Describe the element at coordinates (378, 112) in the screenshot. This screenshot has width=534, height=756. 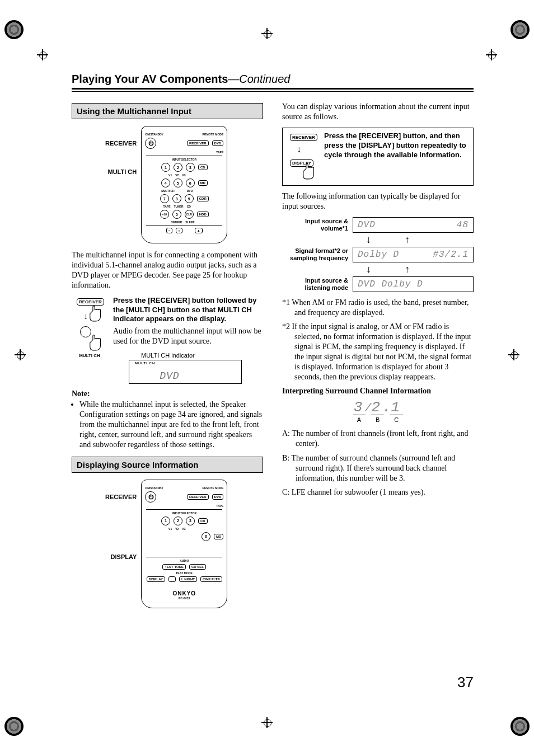
I see `display-intro-text: You can display various information abou…` at that location.